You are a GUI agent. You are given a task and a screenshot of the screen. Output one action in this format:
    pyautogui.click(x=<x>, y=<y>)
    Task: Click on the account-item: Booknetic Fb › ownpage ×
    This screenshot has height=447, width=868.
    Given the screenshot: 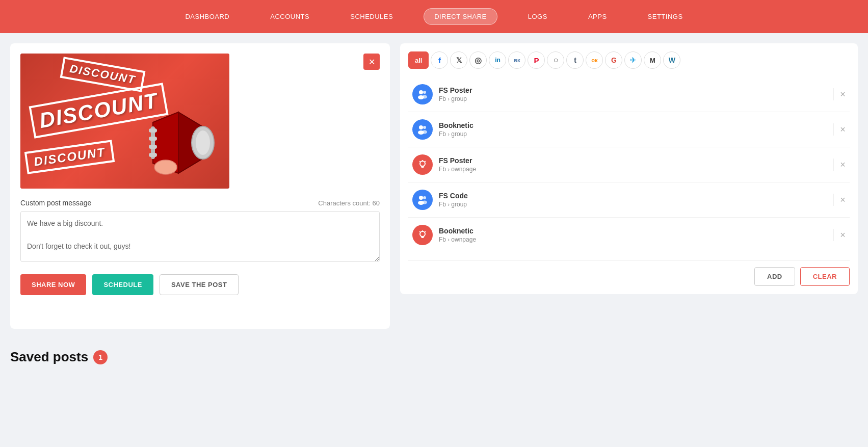 What is the action you would take?
    pyautogui.click(x=629, y=235)
    